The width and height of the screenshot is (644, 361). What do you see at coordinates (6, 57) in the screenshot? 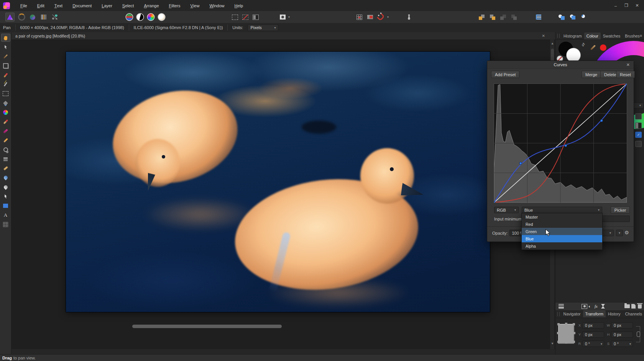
I see `colour-picker-tool` at bounding box center [6, 57].